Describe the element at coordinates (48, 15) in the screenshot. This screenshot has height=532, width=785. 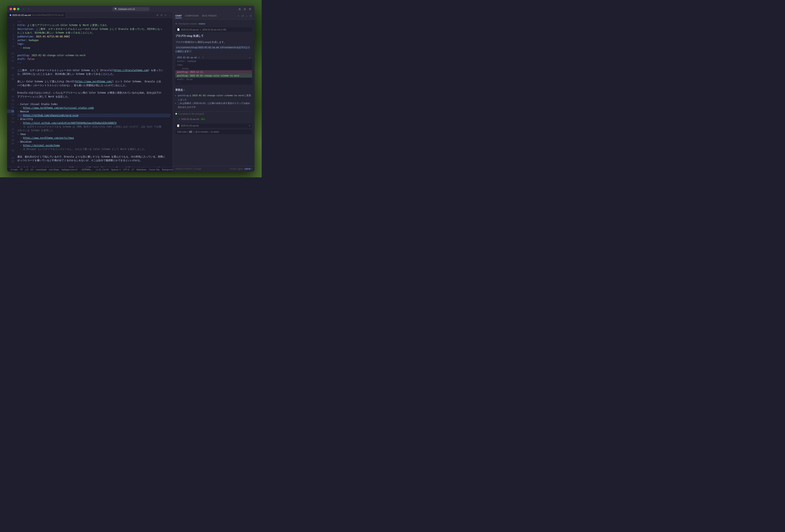
I see `tab-path: src/content/blog/2025-01-02-aa.md` at that location.